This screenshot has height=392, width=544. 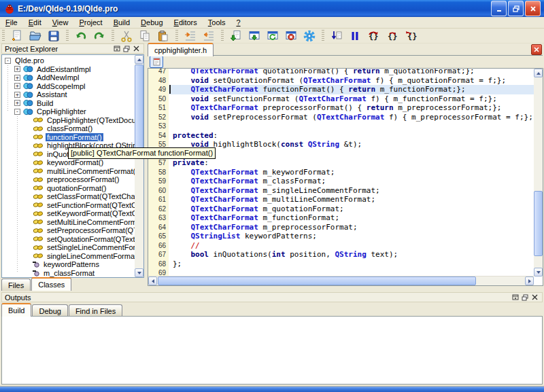 I want to click on code-line-65: 65 QStringList keywordPatterns;, so click(x=341, y=236).